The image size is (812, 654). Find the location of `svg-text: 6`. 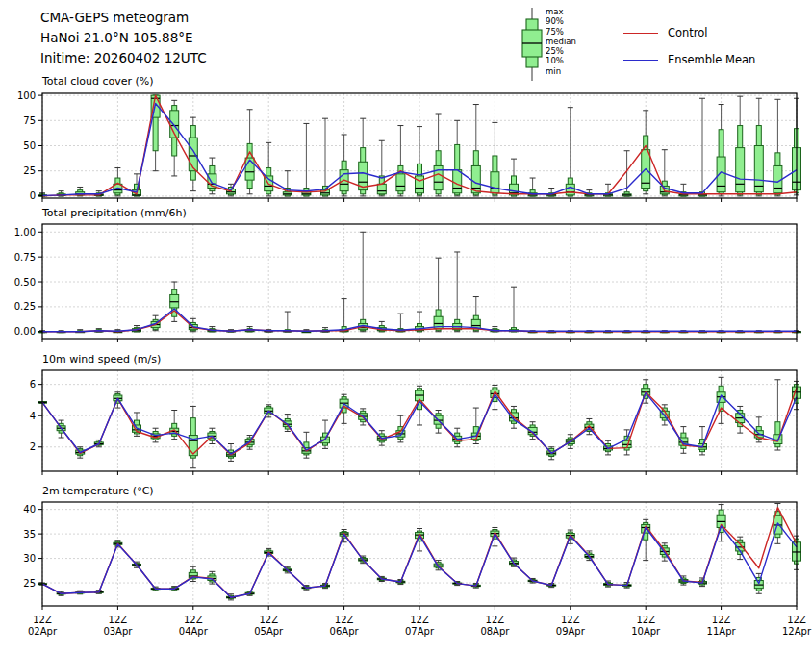

svg-text: 6 is located at coordinates (33, 385).